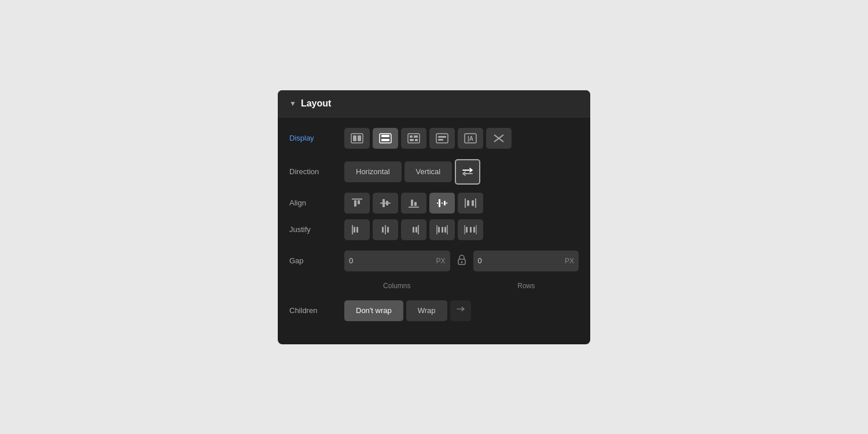 The width and height of the screenshot is (868, 434). I want to click on display-row: Display, so click(434, 138).